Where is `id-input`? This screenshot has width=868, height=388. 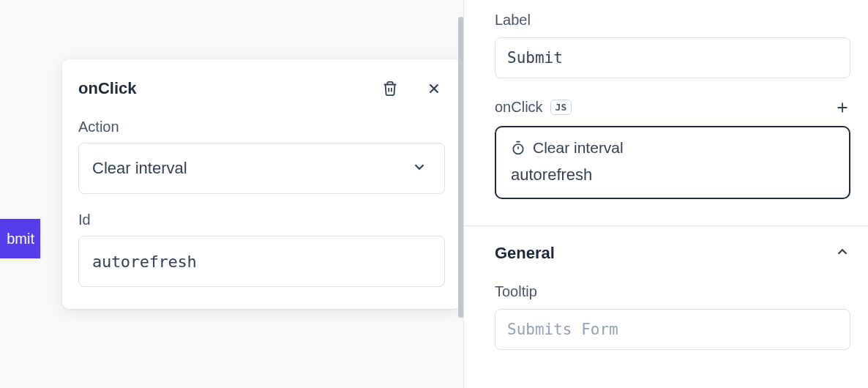
id-input is located at coordinates (262, 261).